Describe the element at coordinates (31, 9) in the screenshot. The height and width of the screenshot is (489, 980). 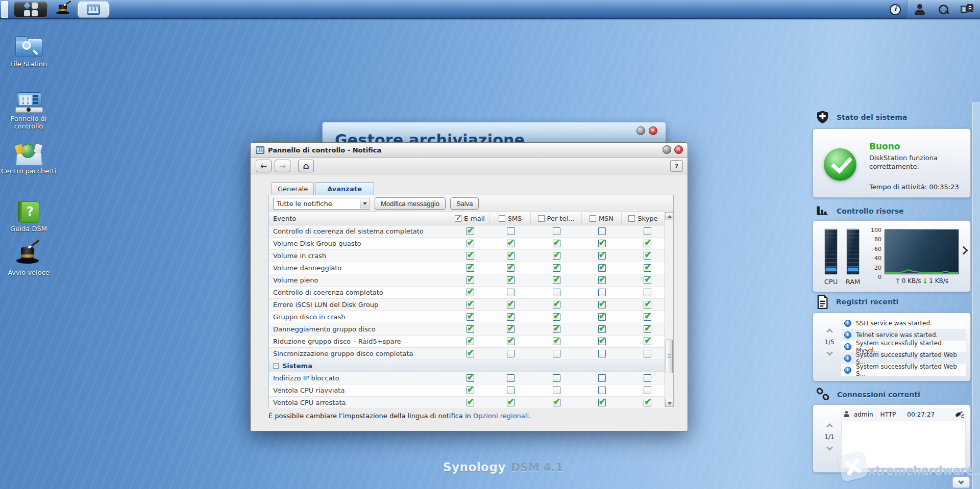
I see `main-menu-button` at that location.